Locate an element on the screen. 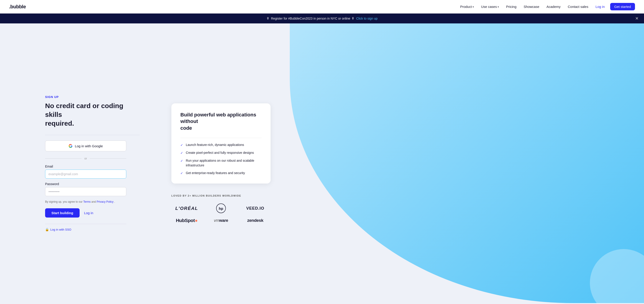 The image size is (644, 304). password-form-group: Password is located at coordinates (86, 189).